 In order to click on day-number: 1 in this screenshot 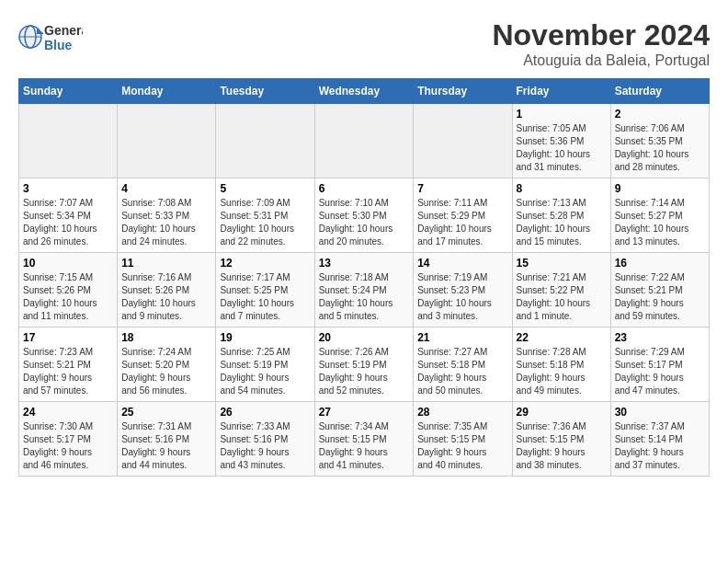, I will do `click(562, 114)`.